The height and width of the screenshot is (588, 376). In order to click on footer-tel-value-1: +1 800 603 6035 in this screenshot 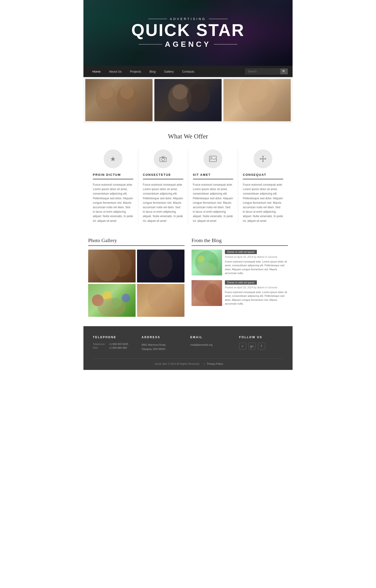, I will do `click(119, 344)`.